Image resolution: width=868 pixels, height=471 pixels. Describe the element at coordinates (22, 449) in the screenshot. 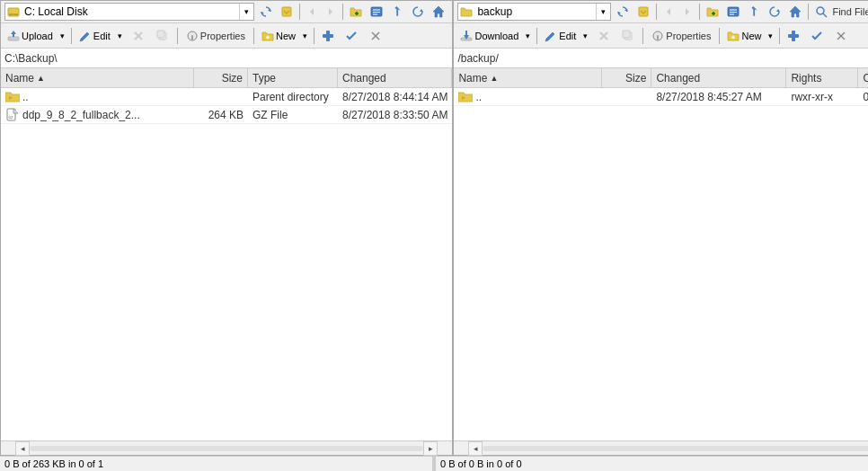

I see `left-scroll-left: ◂` at that location.